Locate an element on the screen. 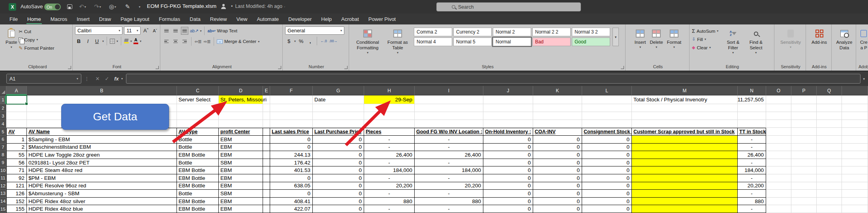 This screenshot has height=213, width=868. font-size-select: 11▾ is located at coordinates (132, 31).